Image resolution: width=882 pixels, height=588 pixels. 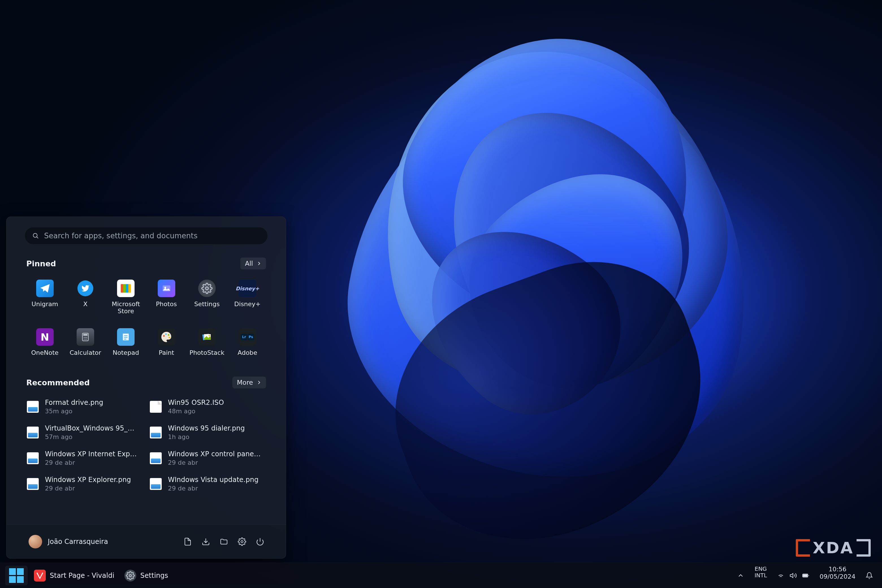 I want to click on user-name: João Carrasqueira, so click(x=78, y=542).